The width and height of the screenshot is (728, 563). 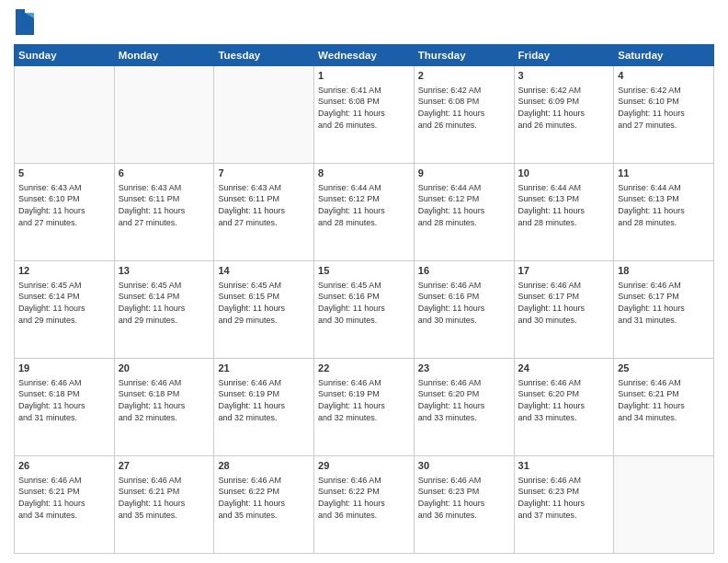 What do you see at coordinates (264, 465) in the screenshot?
I see `day-number: 28` at bounding box center [264, 465].